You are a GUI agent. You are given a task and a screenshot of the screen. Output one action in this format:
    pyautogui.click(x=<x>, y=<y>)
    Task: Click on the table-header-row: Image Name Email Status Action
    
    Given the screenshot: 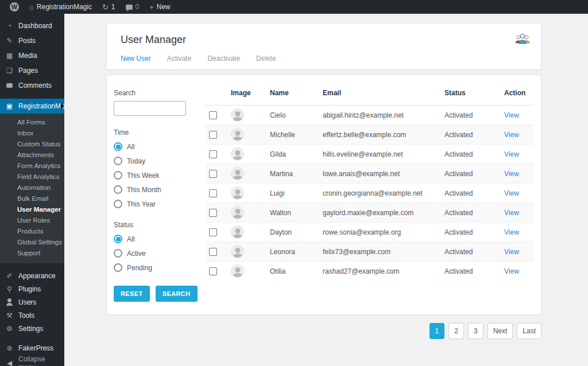 What is the action you would take?
    pyautogui.click(x=370, y=94)
    